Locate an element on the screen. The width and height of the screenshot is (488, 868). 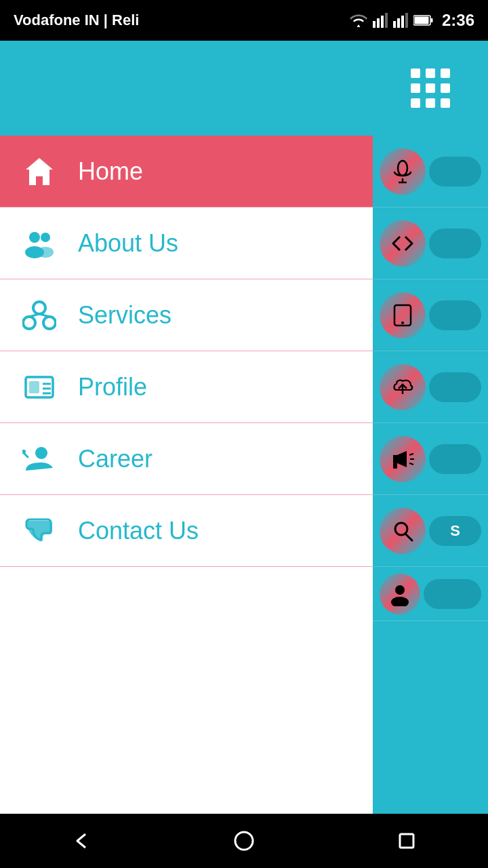
right-items-list: S is located at coordinates (430, 378).